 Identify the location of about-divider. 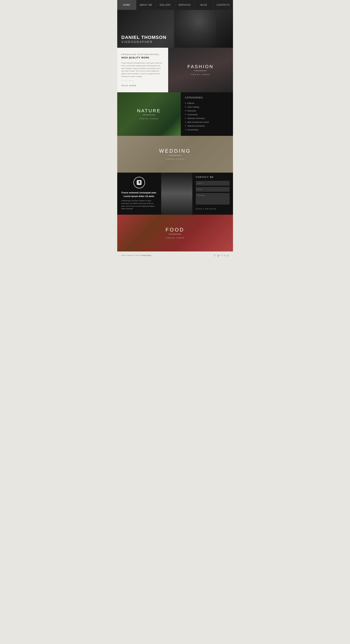
(128, 80).